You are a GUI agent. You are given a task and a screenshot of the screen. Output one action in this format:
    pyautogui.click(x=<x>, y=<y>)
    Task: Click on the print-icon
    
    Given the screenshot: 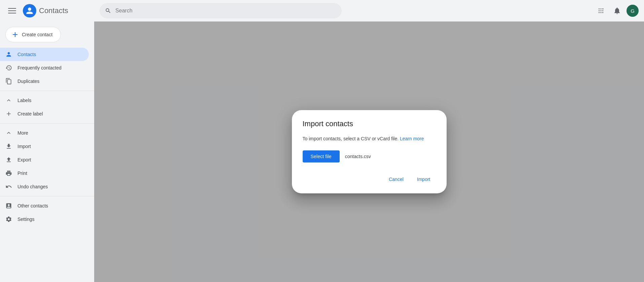 What is the action you would take?
    pyautogui.click(x=9, y=173)
    